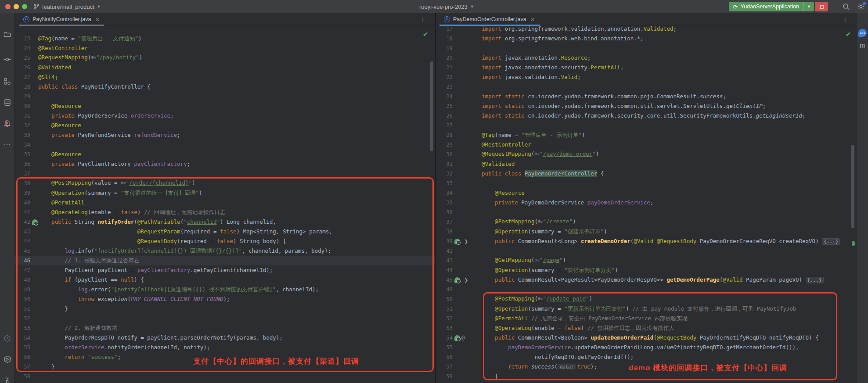  What do you see at coordinates (225, 290) in the screenshot?
I see `code-line: 49 log.error("[notifyCallback][渠道编号({}) …` at bounding box center [225, 290].